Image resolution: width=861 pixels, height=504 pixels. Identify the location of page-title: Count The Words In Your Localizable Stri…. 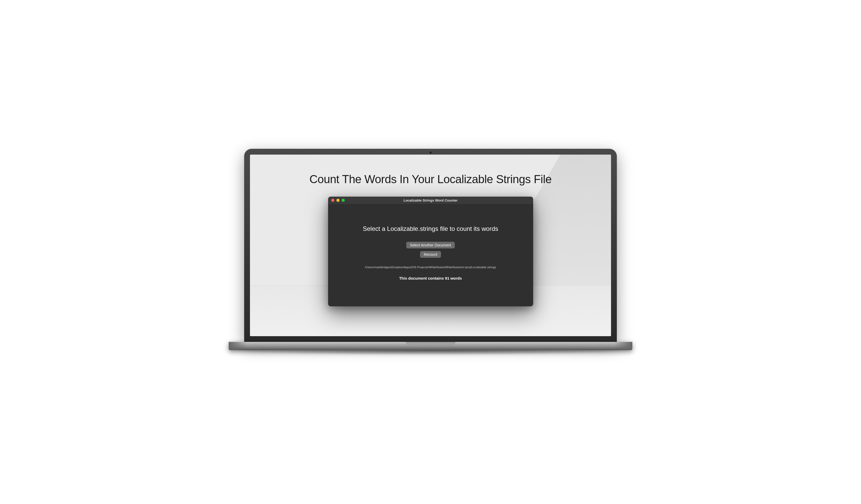
(430, 179).